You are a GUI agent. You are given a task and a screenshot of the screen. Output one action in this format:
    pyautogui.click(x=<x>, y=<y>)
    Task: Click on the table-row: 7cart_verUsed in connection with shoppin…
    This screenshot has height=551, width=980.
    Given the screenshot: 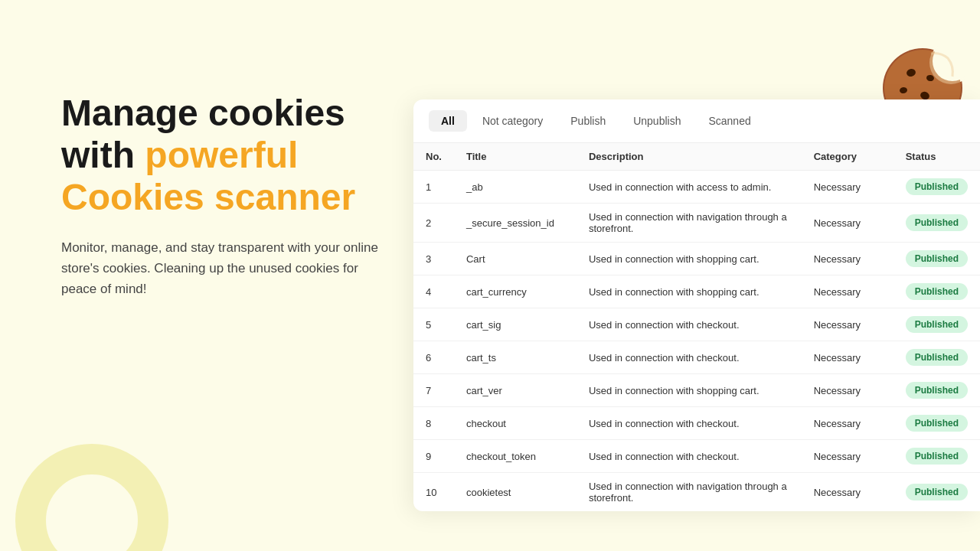 What is the action you would take?
    pyautogui.click(x=697, y=390)
    